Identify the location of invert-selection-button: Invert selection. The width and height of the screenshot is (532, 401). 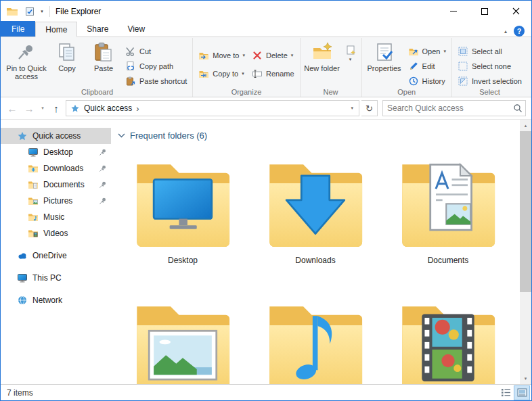
(490, 81).